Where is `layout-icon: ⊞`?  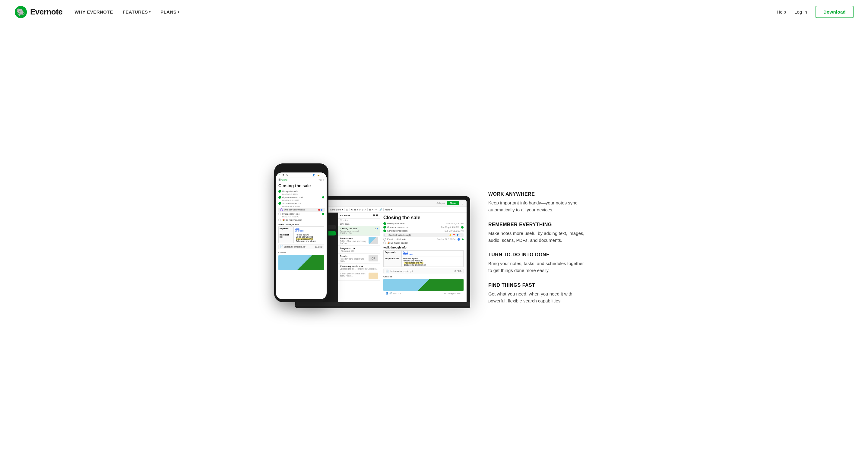
layout-icon: ⊞ is located at coordinates (377, 216).